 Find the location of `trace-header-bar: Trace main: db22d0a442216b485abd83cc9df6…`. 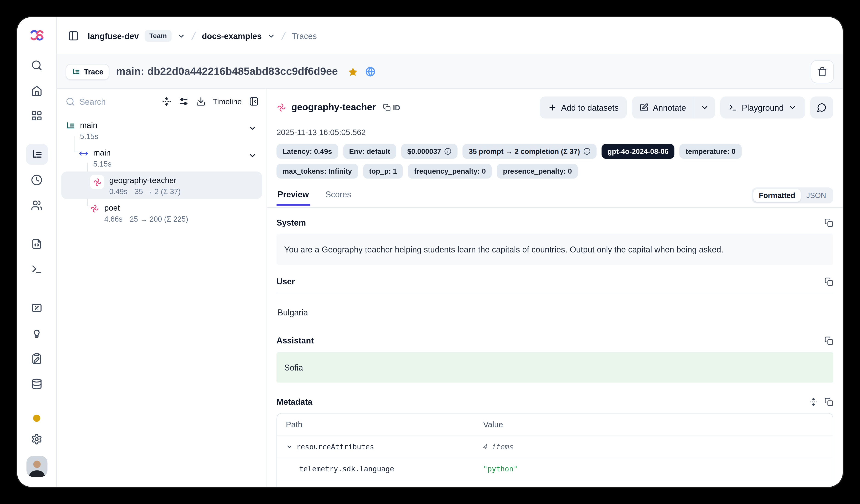

trace-header-bar: Trace main: db22d0a442216b485abd83cc9df6… is located at coordinates (450, 72).